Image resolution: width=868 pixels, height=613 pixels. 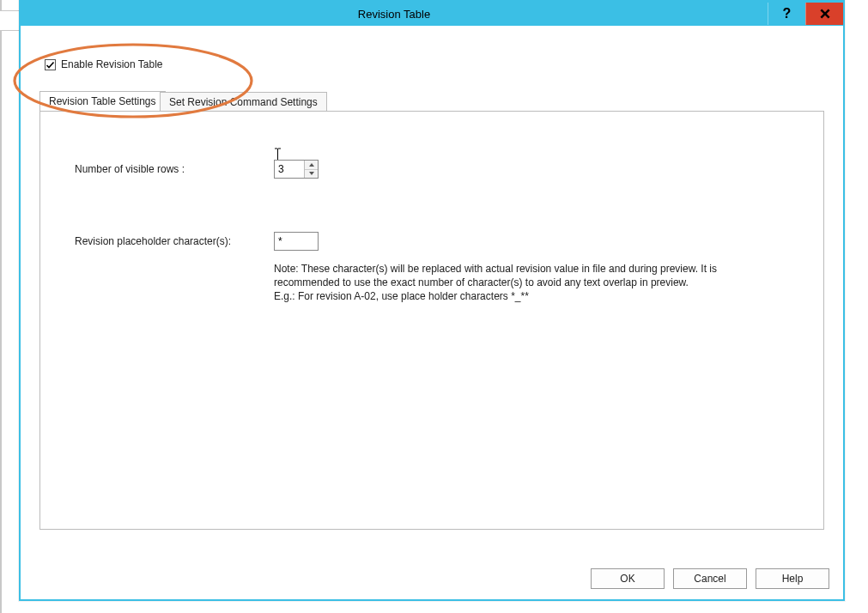 What do you see at coordinates (103, 101) in the screenshot?
I see `tab-revision-table-settings: Revision Table Settings` at bounding box center [103, 101].